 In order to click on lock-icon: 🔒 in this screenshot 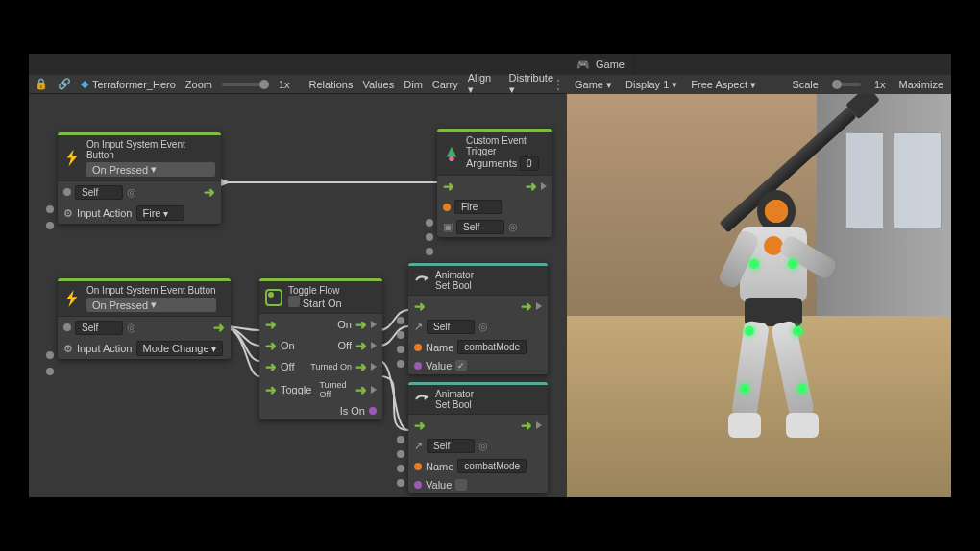, I will do `click(41, 84)`.